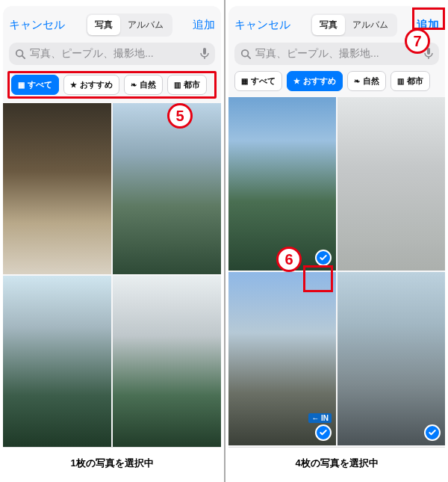  What do you see at coordinates (337, 465) in the screenshot?
I see `selection-status: 4枚の写真を選択中` at bounding box center [337, 465].